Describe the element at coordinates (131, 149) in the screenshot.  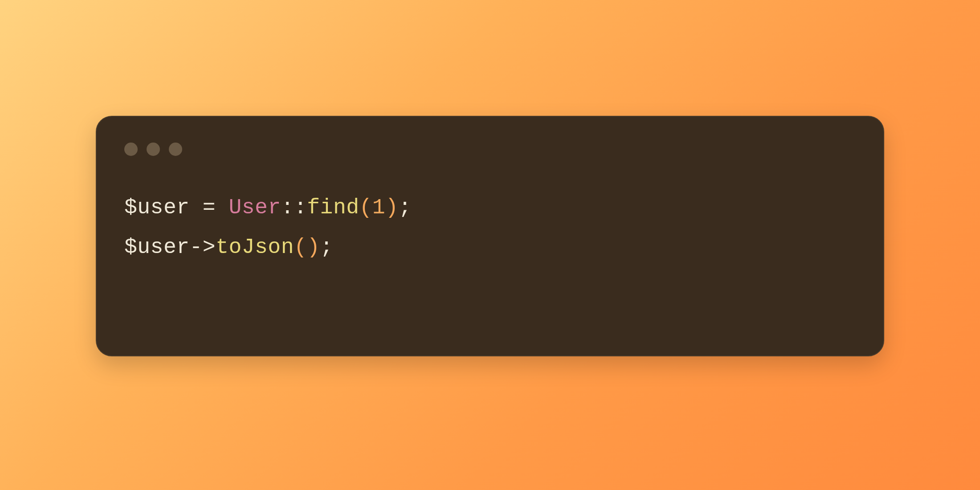
I see `traffic-light-close-icon` at that location.